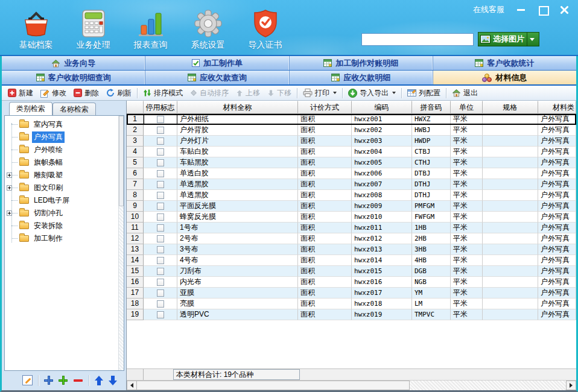  What do you see at coordinates (238, 141) in the screenshot?
I see `material-name-cell: 户外灯片` at bounding box center [238, 141].